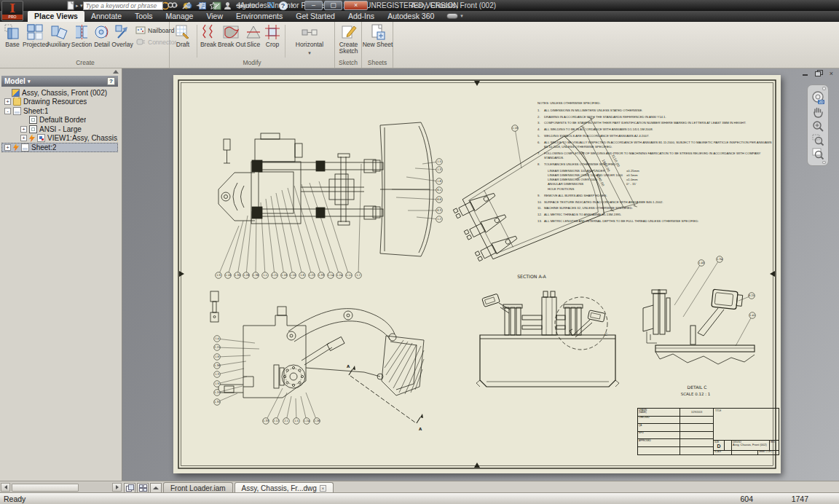  I want to click on browser-header: Model ▾ ?, so click(60, 82).